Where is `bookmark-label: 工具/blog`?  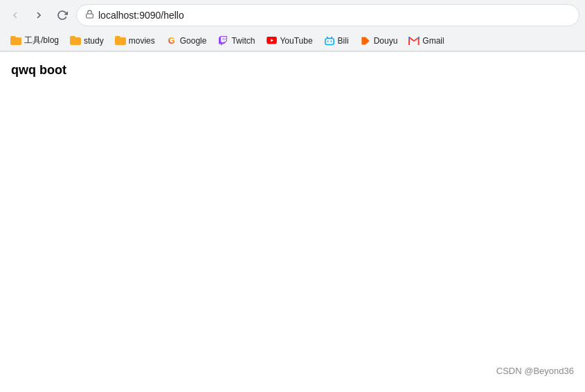 bookmark-label: 工具/blog is located at coordinates (42, 40).